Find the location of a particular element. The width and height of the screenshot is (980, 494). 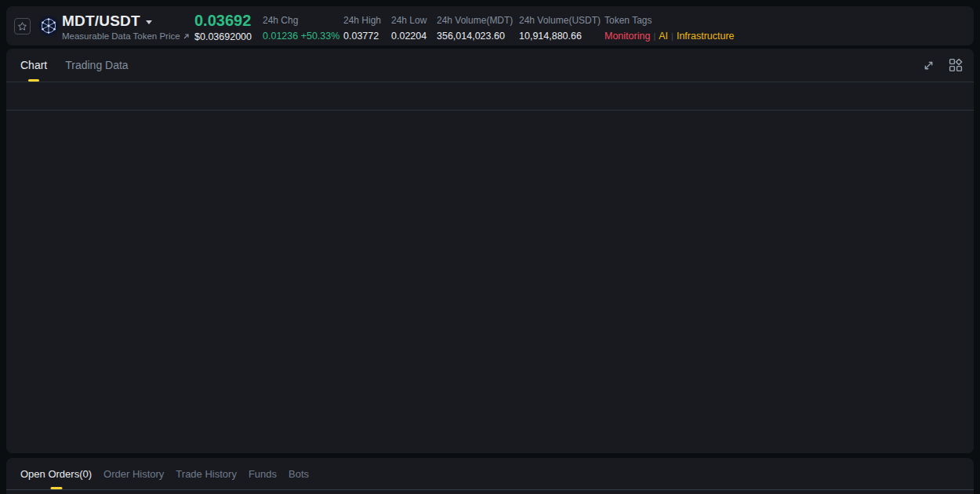

favorite-button is located at coordinates (22, 27).